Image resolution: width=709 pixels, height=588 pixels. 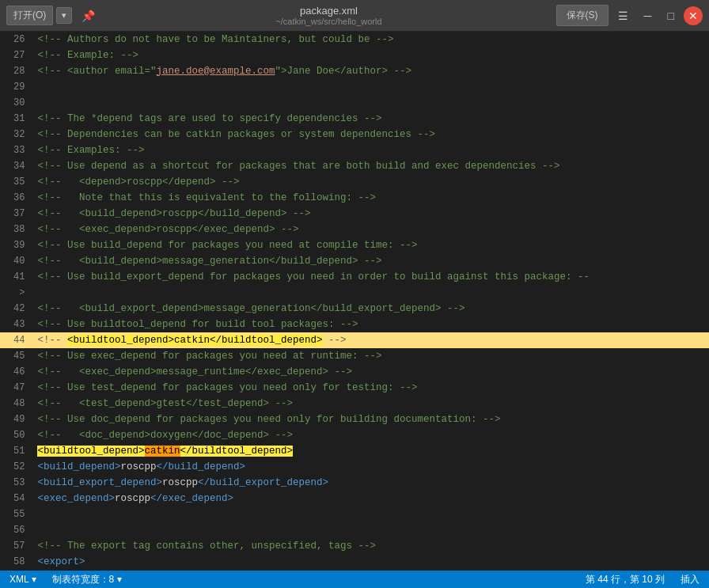 What do you see at coordinates (354, 71) in the screenshot?
I see `table-row: 28 <!-- <author email="jane.doe@example.…` at bounding box center [354, 71].